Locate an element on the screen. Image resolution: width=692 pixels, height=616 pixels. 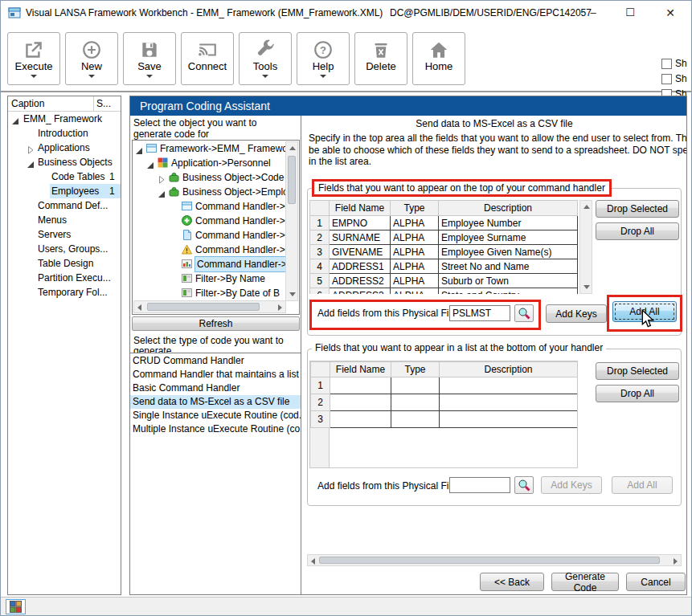
tree-item-introduction: Introduction is located at coordinates (64, 133).